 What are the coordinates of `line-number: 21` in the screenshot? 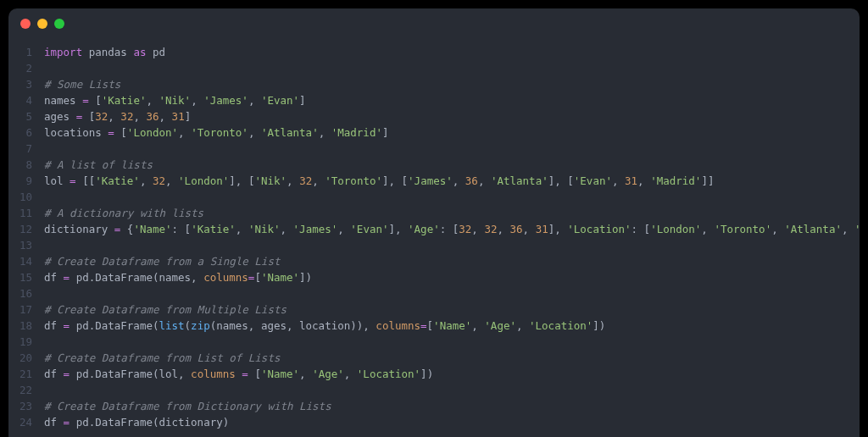 It's located at (20, 374).